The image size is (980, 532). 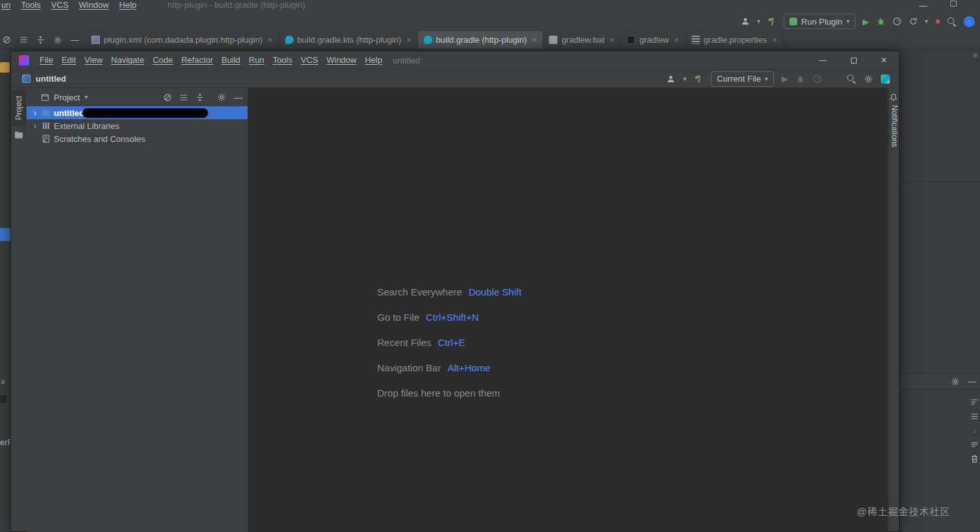 I want to click on run-configuration-select: Current File ▾, so click(x=743, y=79).